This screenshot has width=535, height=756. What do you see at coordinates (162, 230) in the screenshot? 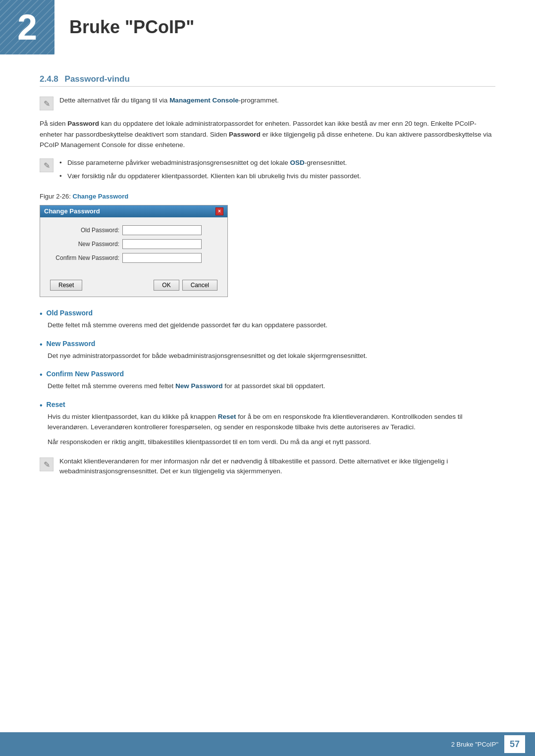
I see `old-password-input` at bounding box center [162, 230].